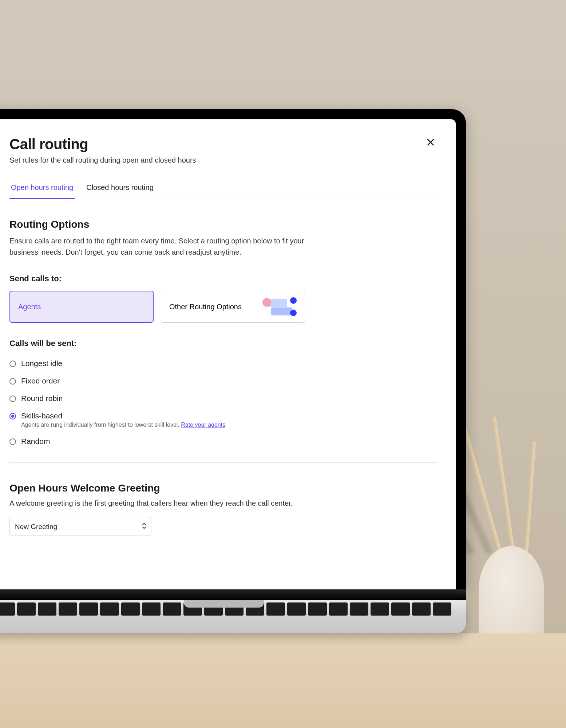 The height and width of the screenshot is (728, 566). What do you see at coordinates (224, 463) in the screenshot?
I see `section-divider` at bounding box center [224, 463].